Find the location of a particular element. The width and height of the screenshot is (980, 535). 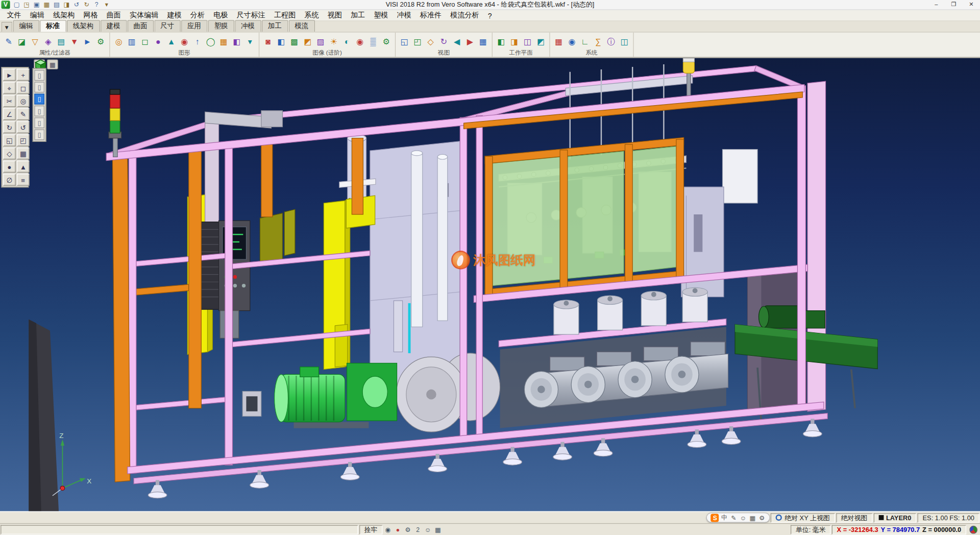

graphics-dropdown-icon: ▾ is located at coordinates (250, 41).